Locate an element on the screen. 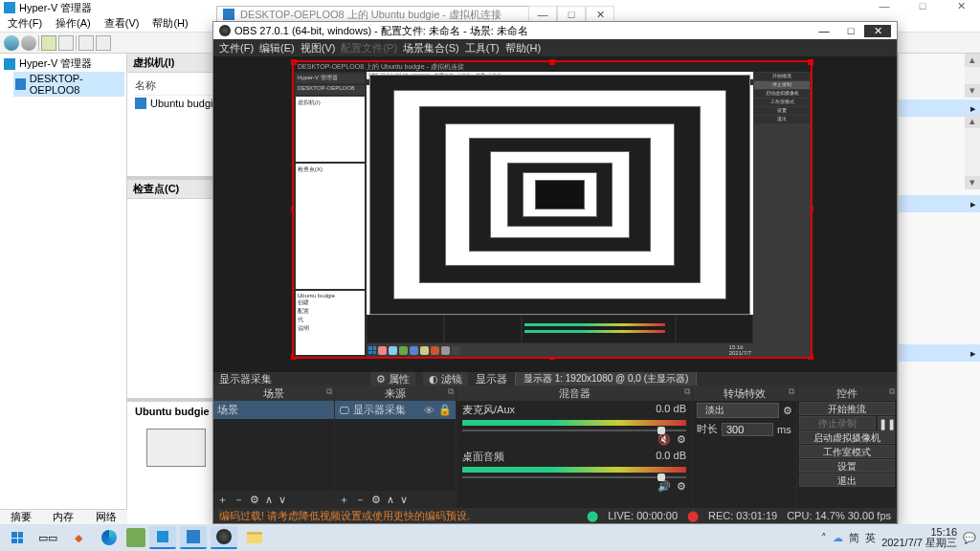  obs-menu-view: 视图(V) is located at coordinates (318, 48).